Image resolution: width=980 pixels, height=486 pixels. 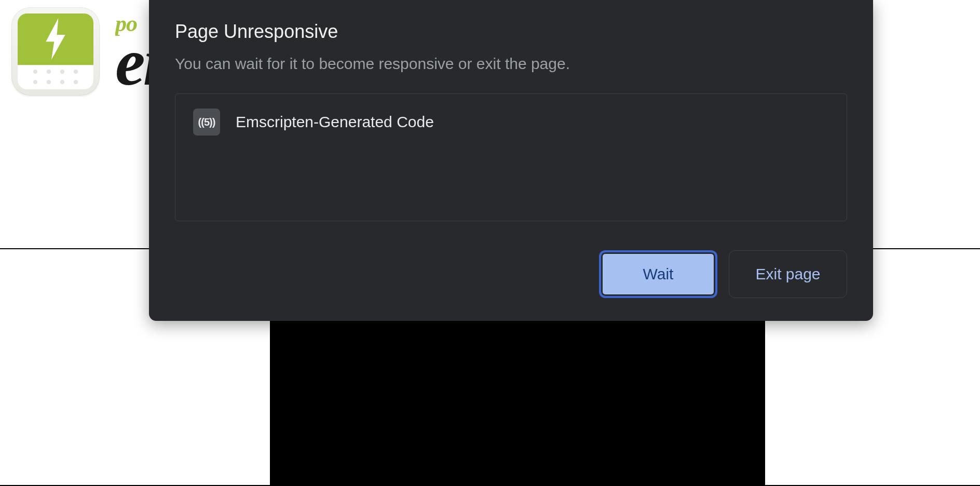 What do you see at coordinates (207, 122) in the screenshot?
I see `page-favicon-icon: ((5))` at bounding box center [207, 122].